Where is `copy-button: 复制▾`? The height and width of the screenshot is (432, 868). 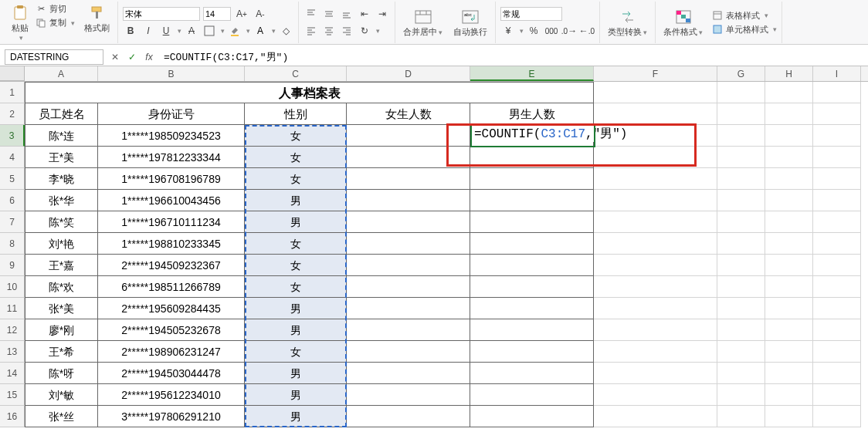 copy-button: 复制▾ is located at coordinates (56, 23).